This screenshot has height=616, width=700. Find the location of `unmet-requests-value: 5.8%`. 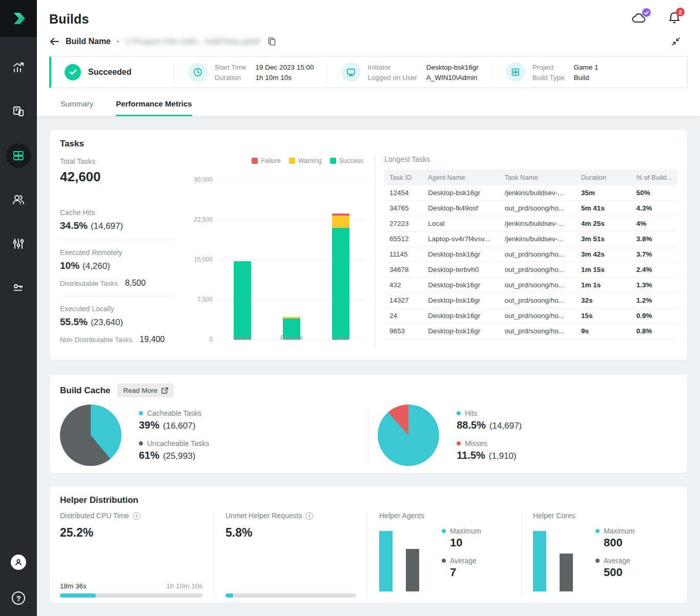

unmet-requests-value: 5.8% is located at coordinates (291, 533).